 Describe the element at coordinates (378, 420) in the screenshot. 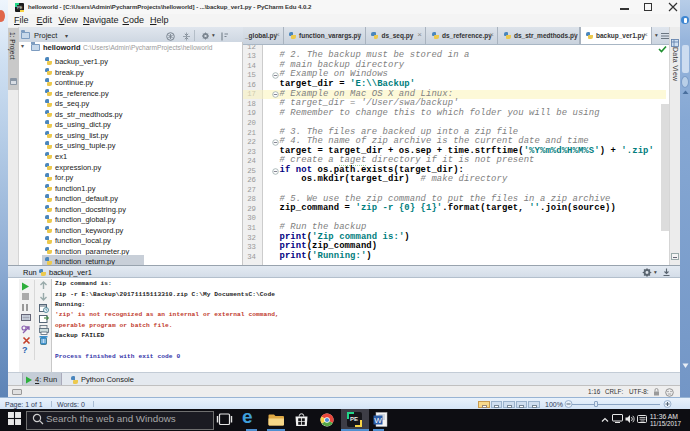

I see `svg-text: W` at that location.